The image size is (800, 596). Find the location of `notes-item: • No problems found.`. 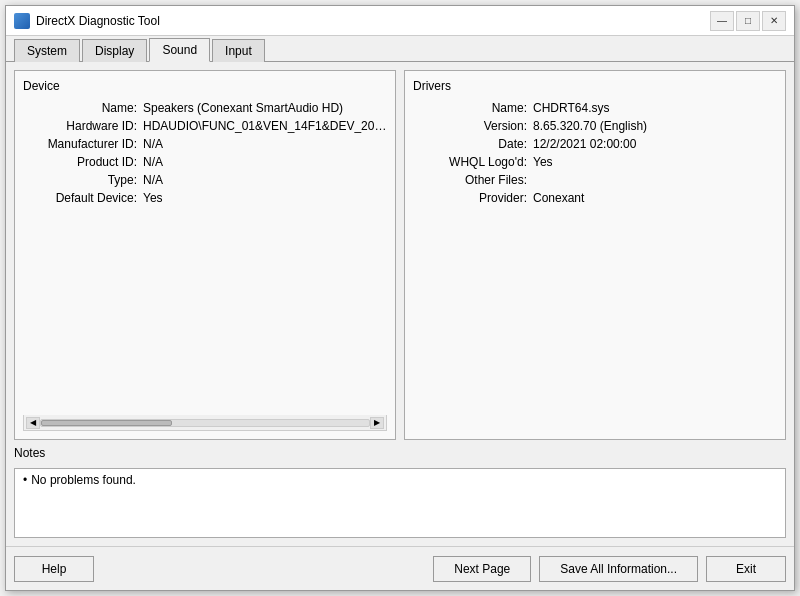

notes-item: • No problems found. is located at coordinates (400, 480).